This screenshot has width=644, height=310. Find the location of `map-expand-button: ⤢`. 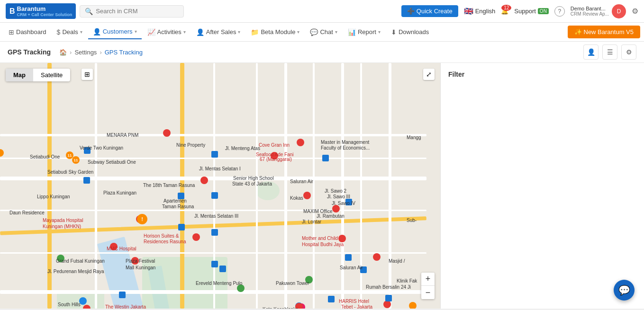

map-expand-button: ⤢ is located at coordinates (429, 74).